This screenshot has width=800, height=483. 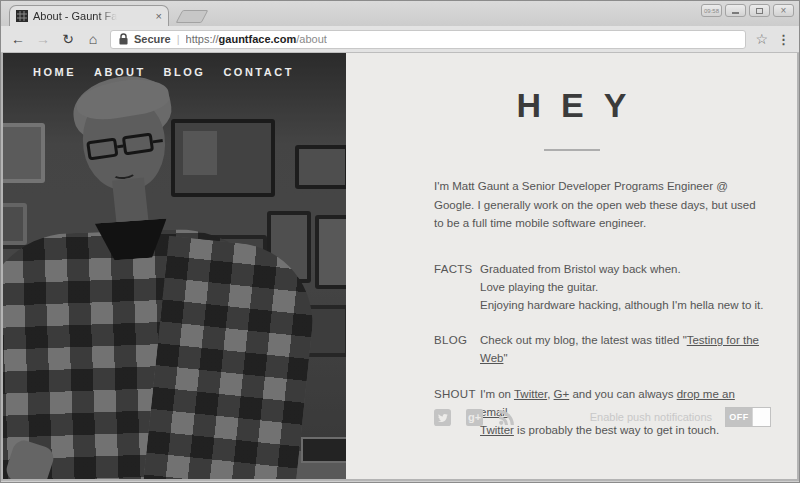 I want to click on lock-icon, so click(x=124, y=39).